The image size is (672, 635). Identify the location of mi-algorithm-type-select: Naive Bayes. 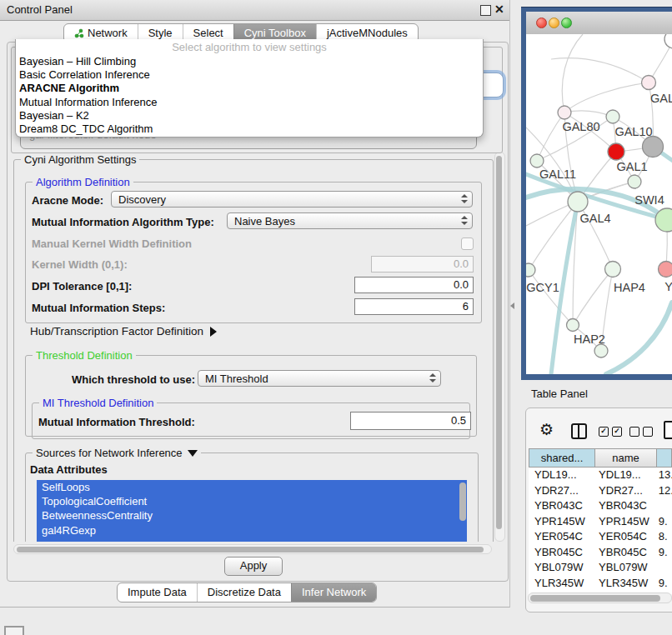
(350, 221).